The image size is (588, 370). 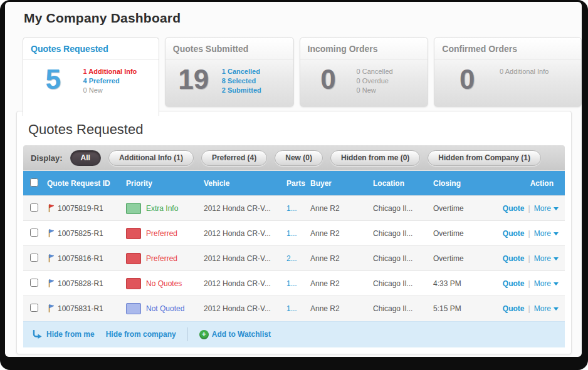 I want to click on priority-label: No Quotes, so click(x=164, y=284).